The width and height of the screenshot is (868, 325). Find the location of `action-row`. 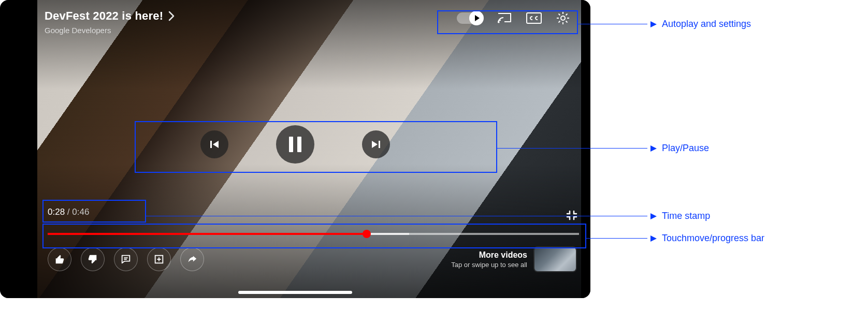

action-row is located at coordinates (126, 259).